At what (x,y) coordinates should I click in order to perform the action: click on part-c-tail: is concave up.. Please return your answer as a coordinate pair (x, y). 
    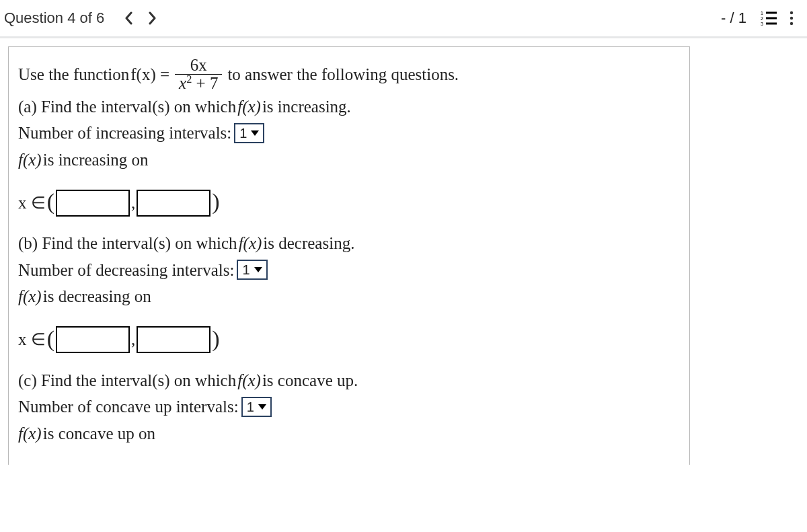
    Looking at the image, I should click on (310, 381).